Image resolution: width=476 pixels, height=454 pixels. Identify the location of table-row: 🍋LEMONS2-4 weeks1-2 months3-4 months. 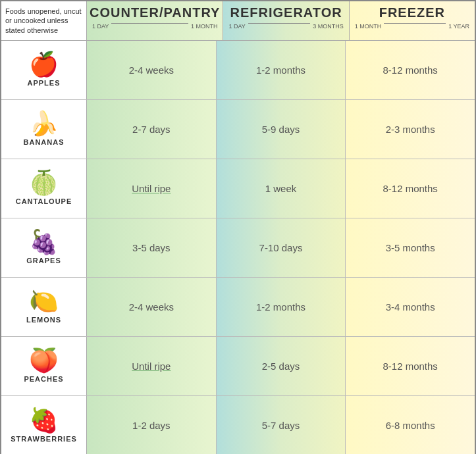
(238, 307).